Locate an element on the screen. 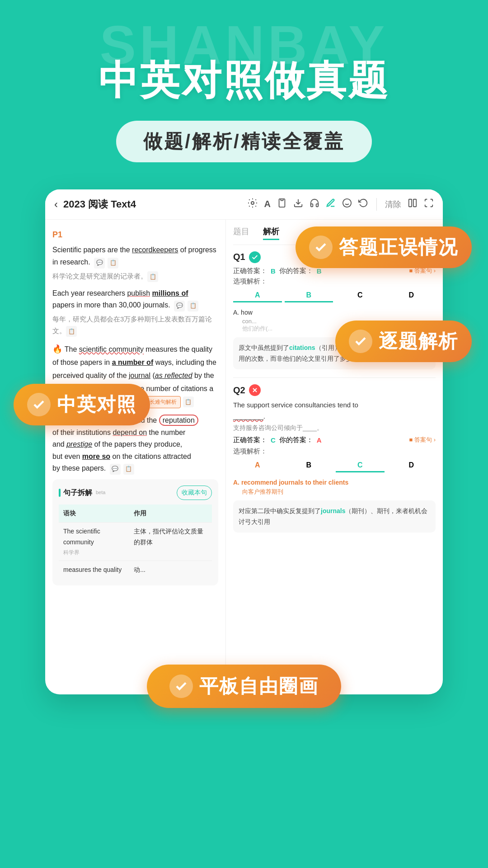  q1-options-grid: A B C D is located at coordinates (334, 296).